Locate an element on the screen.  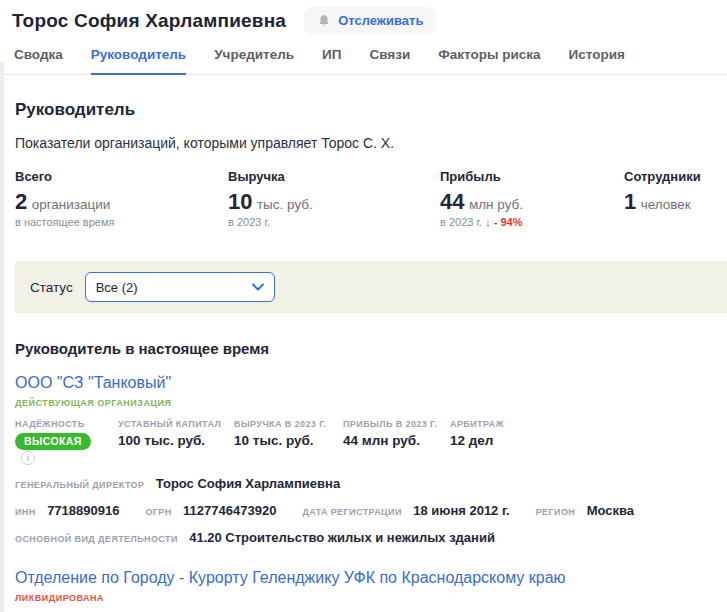
stat-total: Всего 2 организации в настоящее время is located at coordinates (122, 198).